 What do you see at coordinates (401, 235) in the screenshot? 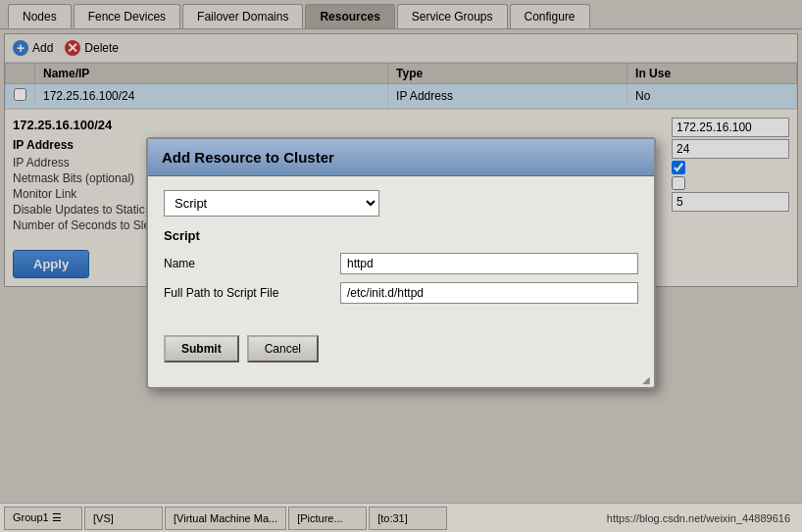
I see `modal-section-title: Script` at bounding box center [401, 235].